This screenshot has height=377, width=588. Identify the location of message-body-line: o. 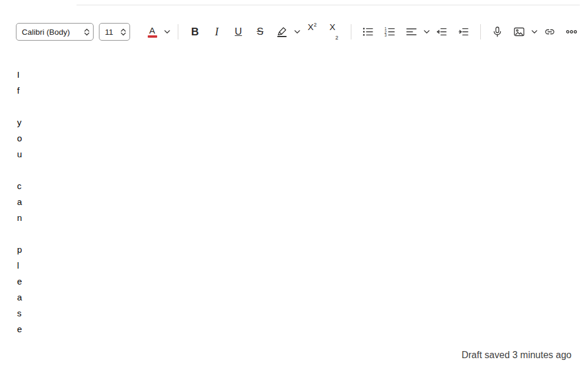
(22, 138).